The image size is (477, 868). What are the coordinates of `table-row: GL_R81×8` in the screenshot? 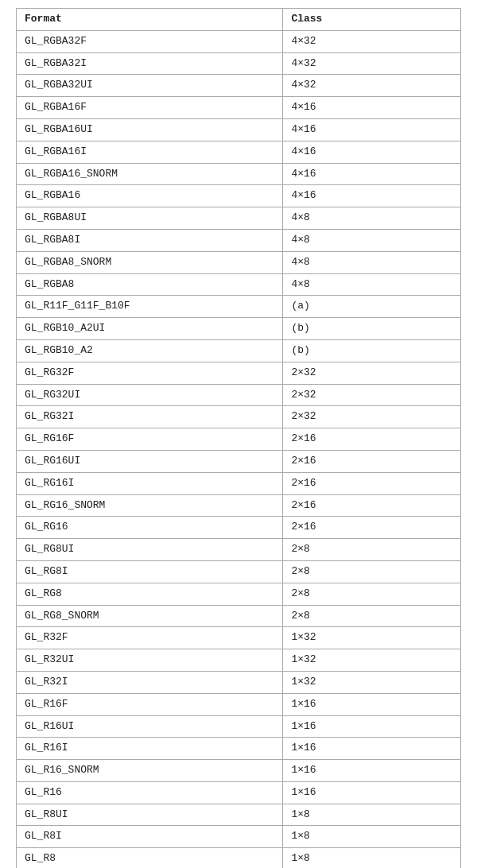 It's located at (238, 858).